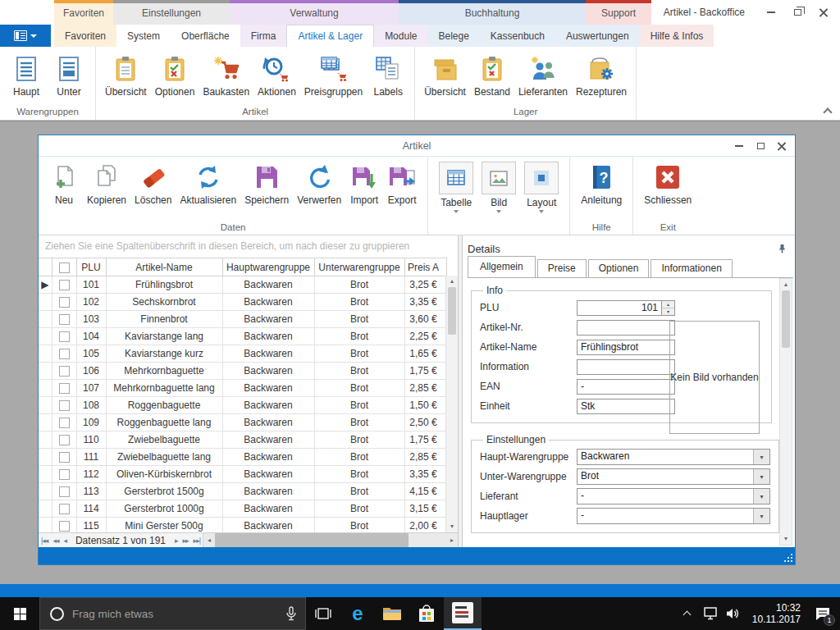 This screenshot has height=630, width=840. I want to click on table-row: ▶101FrühlingsbrotBackwarenBrot3,25 €, so click(243, 285).